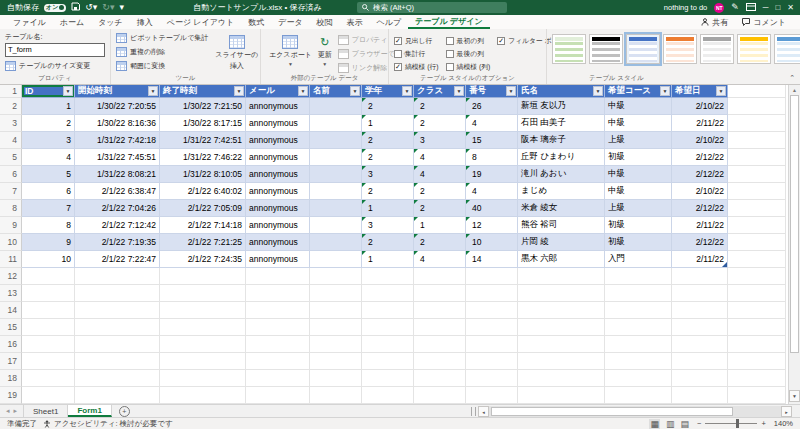  I want to click on ribbon-tab-ホーム: ホーム, so click(72, 22).